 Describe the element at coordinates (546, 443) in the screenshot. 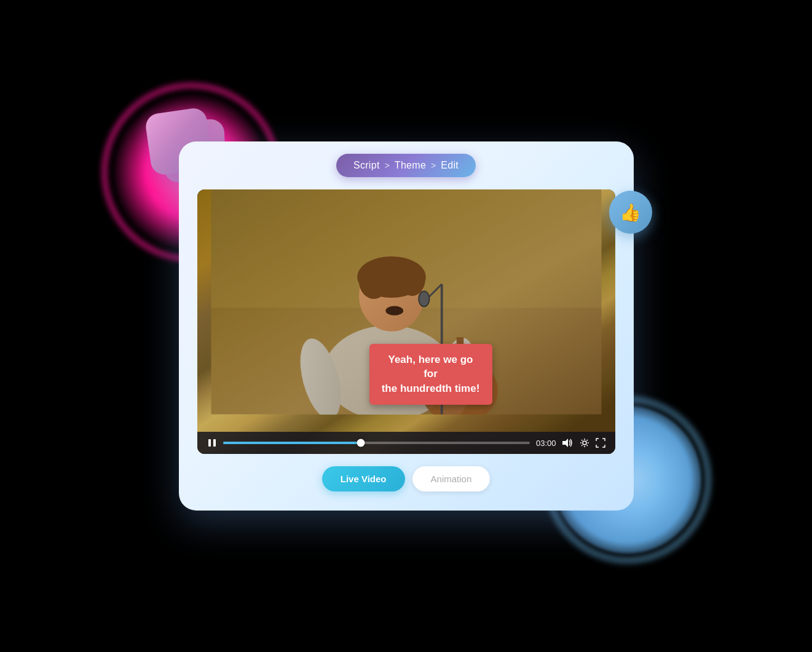

I see `time-display: 03:00` at that location.